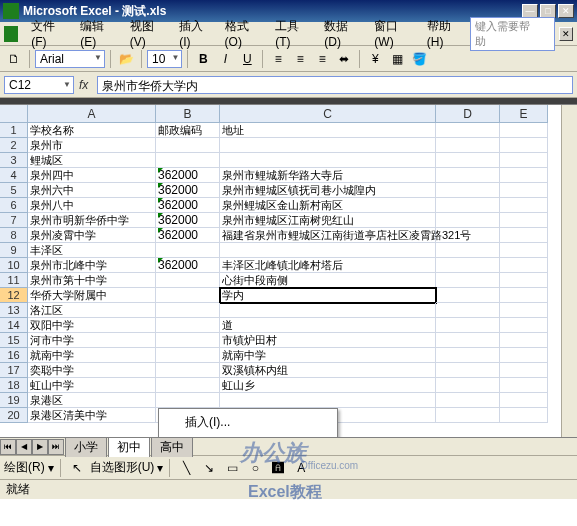 The width and height of the screenshot is (577, 526). Describe the element at coordinates (48, 34) in the screenshot. I see `menu-file: 文件(F)` at that location.